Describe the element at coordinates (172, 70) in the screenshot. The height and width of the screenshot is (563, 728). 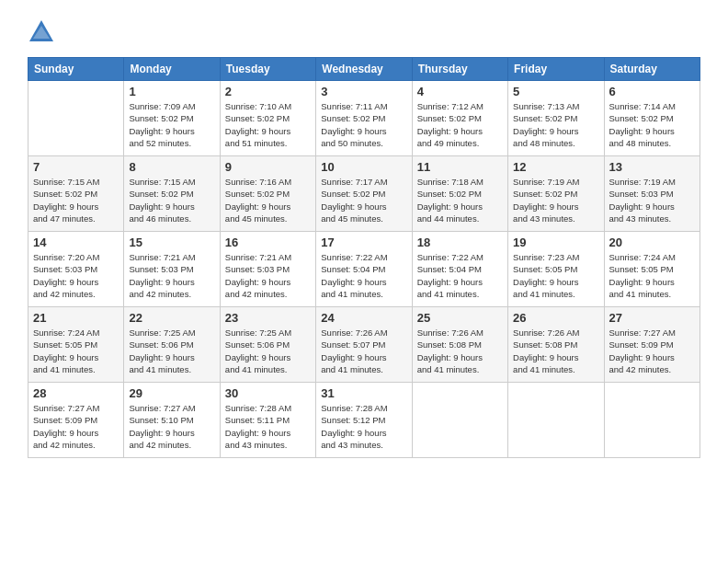
I see `weekday-header-monday: Monday` at that location.